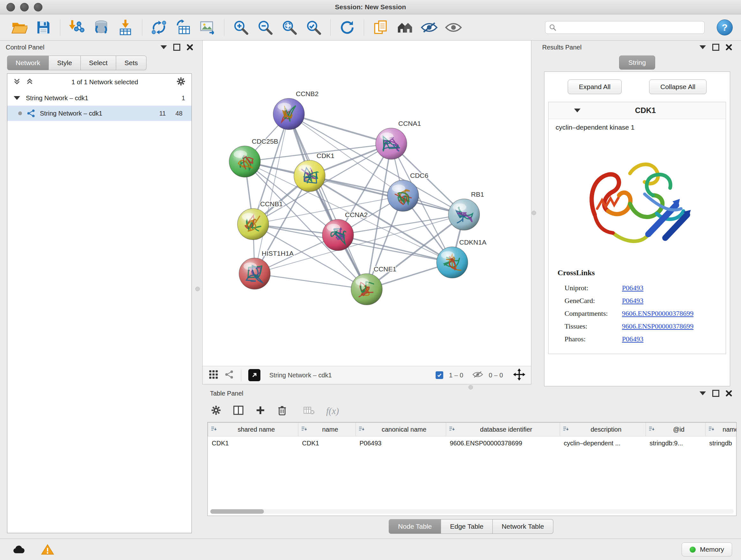 The image size is (741, 560). Describe the element at coordinates (289, 27) in the screenshot. I see `zoom-fit-button` at that location.